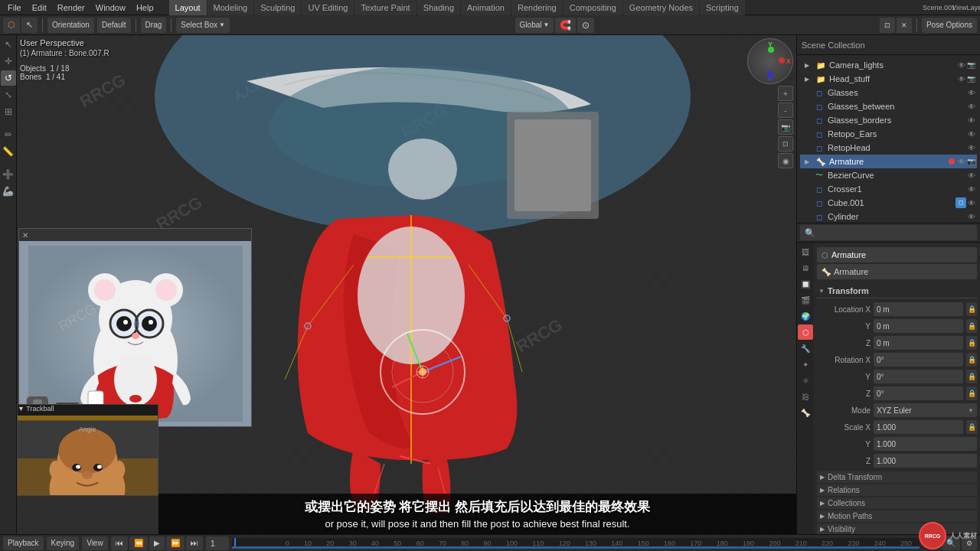  I want to click on collection-item-head-stuff: ▶ 📁 Head_stuff 👁 📷, so click(888, 79).